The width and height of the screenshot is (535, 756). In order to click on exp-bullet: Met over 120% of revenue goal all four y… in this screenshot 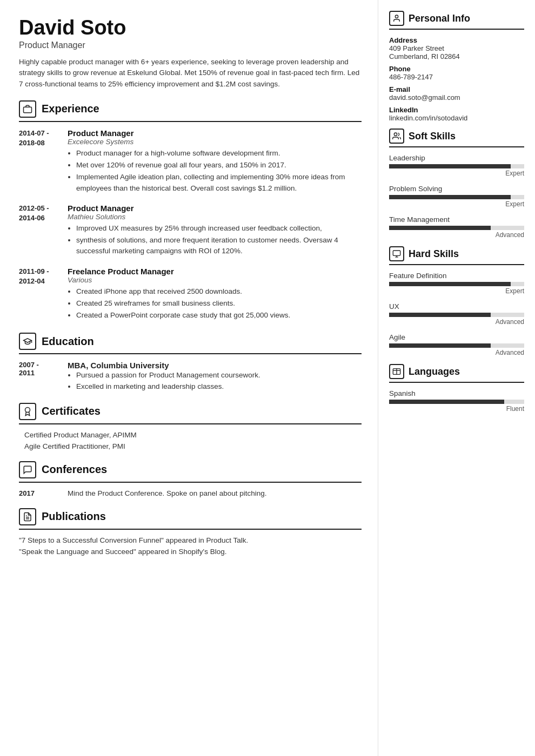, I will do `click(219, 165)`.